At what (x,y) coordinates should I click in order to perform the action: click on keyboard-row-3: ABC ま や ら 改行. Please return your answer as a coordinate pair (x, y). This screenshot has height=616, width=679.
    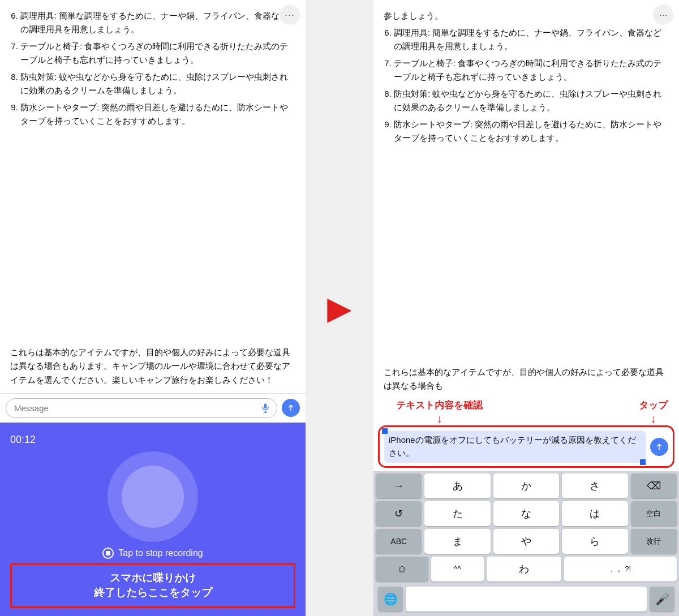
    Looking at the image, I should click on (526, 541).